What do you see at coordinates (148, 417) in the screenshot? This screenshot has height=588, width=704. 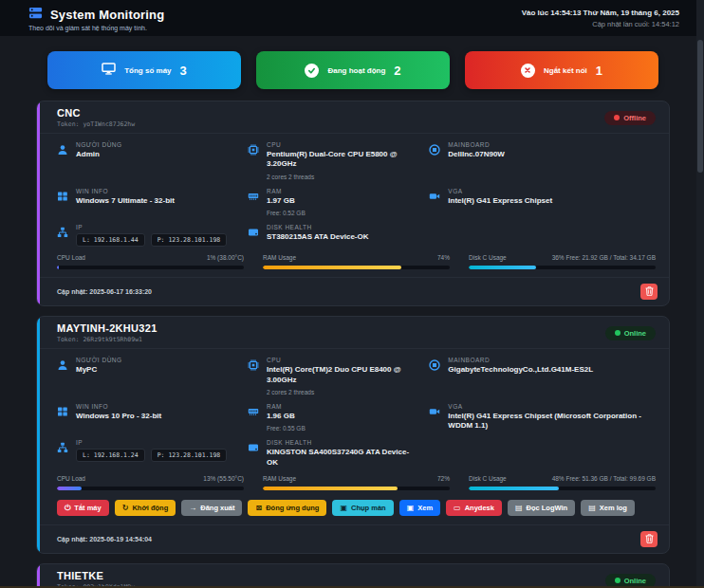 I see `info-win: WIN INFO Windows 10 Pro - 32-bit` at bounding box center [148, 417].